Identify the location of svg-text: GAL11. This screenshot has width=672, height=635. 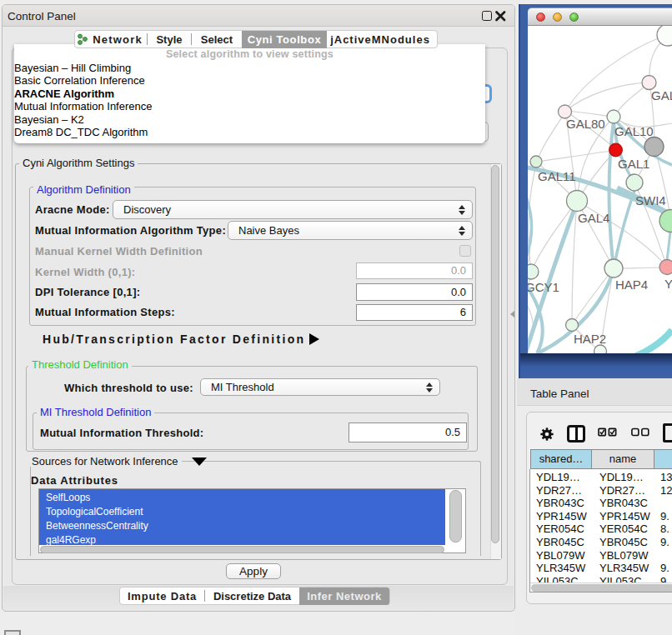
(557, 177).